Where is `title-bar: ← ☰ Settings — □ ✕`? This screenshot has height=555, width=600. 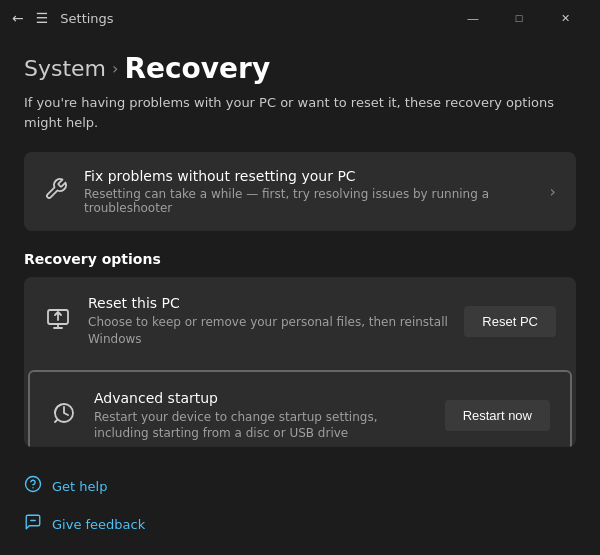
title-bar: ← ☰ Settings — □ ✕ is located at coordinates (300, 18).